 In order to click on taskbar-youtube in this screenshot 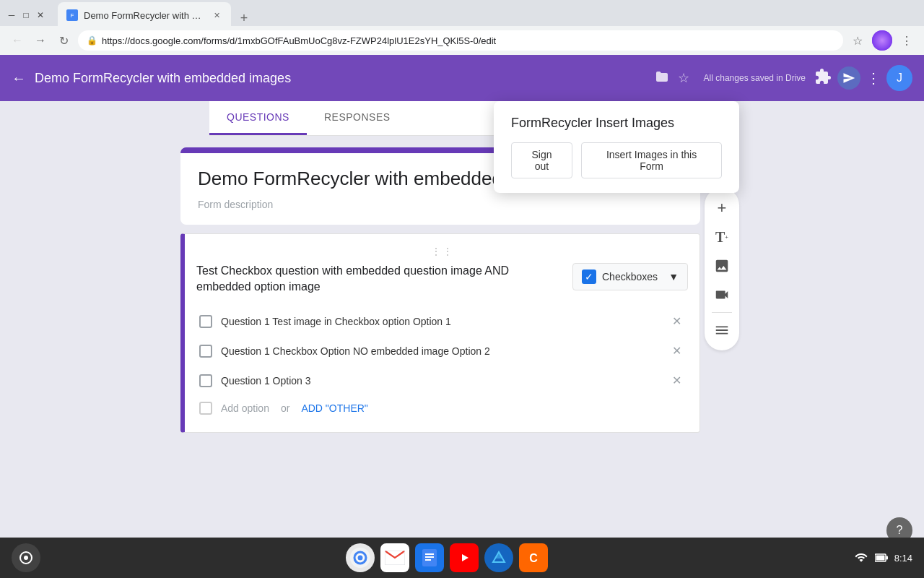, I will do `click(464, 558)`.